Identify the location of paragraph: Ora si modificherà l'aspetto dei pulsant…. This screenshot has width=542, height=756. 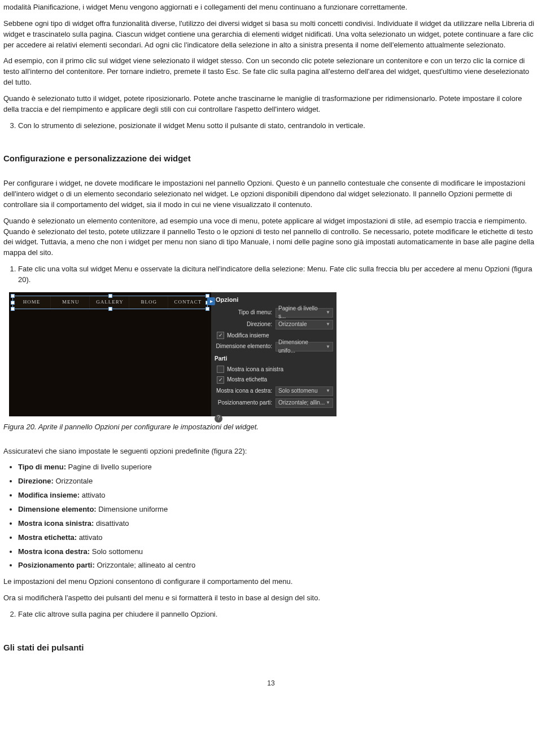
(271, 598).